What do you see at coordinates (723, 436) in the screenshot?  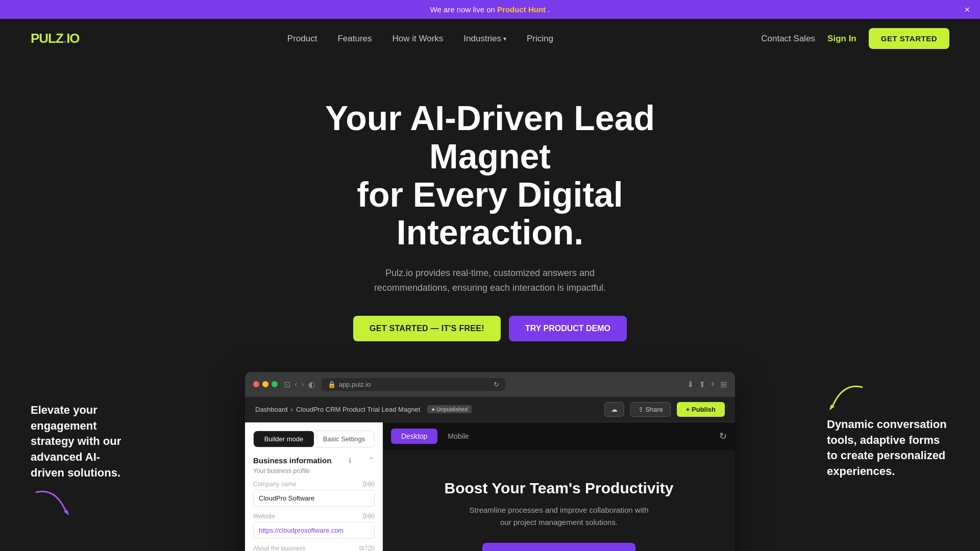 I see `preview-refresh-icon: ↻` at bounding box center [723, 436].